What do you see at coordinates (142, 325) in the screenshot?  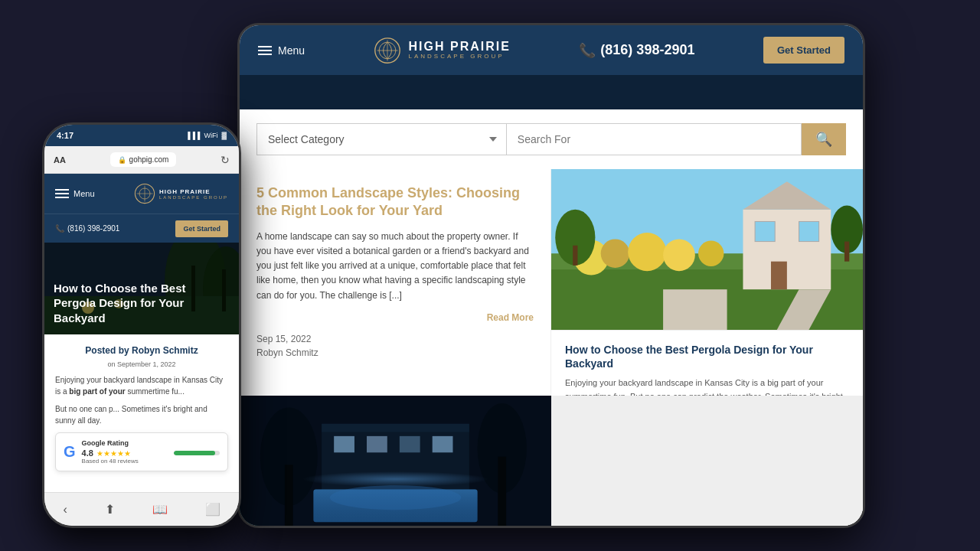 I see `phone-screen: 4:17 ▐▐▐ WiFi ▓ AA 🔒 gohpig.com ↻ Menu` at bounding box center [142, 325].